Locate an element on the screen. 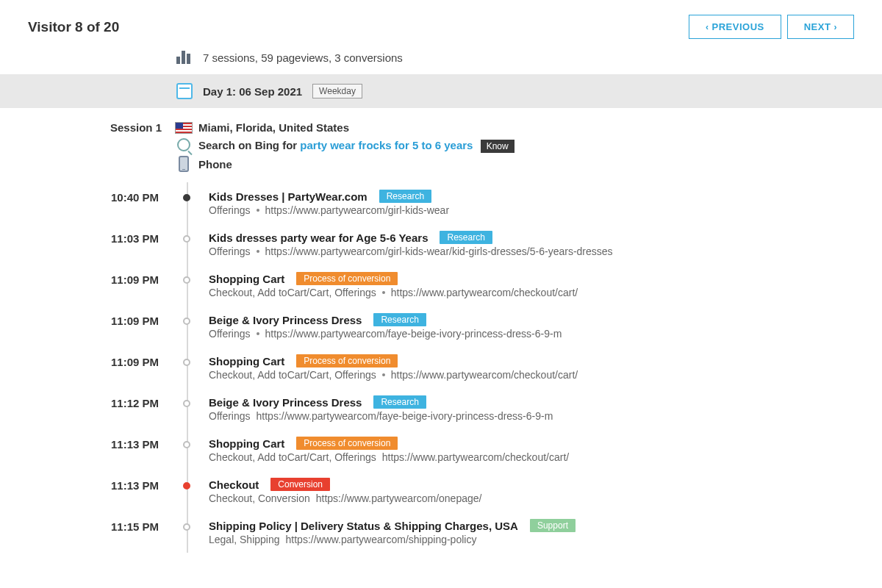 This screenshot has width=882, height=588. summary-row: 7 sessions, 59 pageviews, 3 conversions is located at coordinates (441, 60).